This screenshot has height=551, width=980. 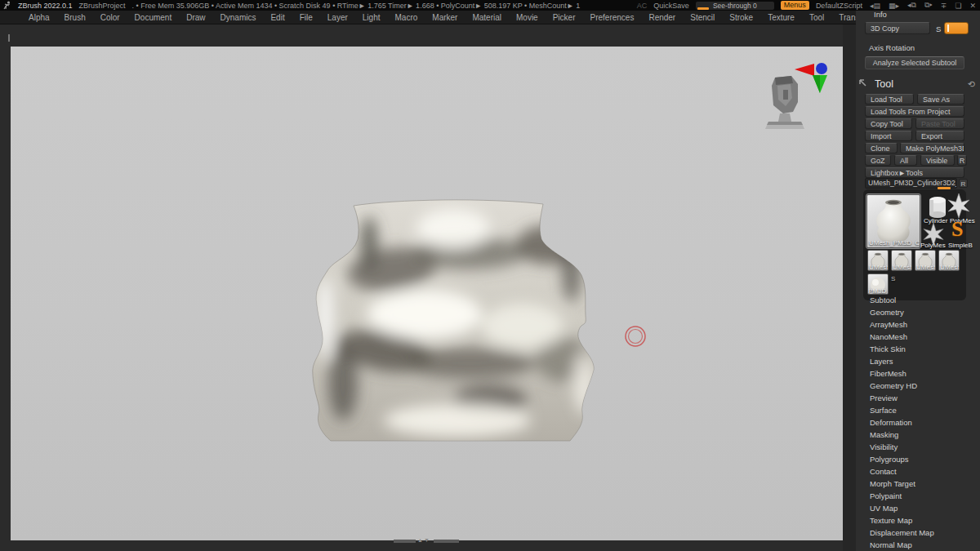 I want to click on menu-item: Layer, so click(x=338, y=18).